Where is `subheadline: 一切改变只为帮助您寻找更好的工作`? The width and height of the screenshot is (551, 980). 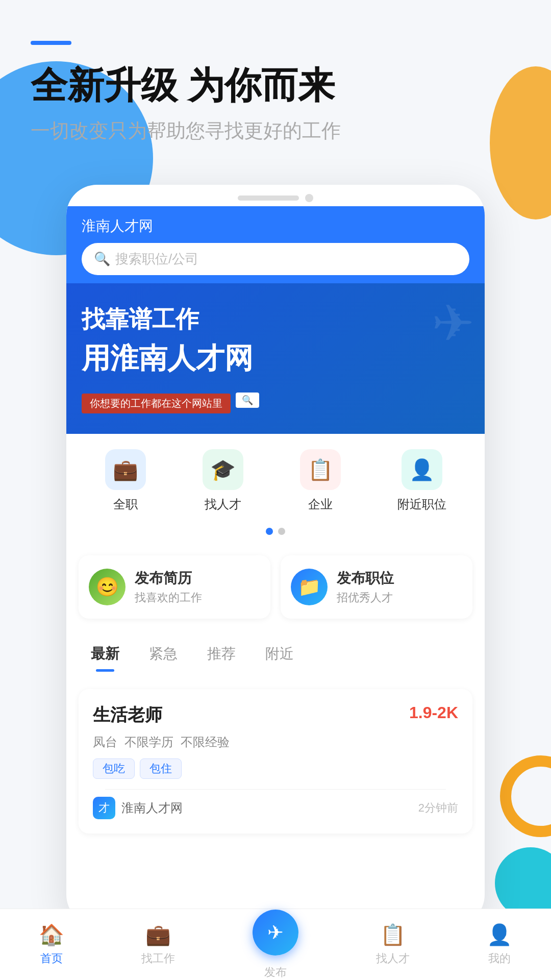 subheadline: 一切改变只为帮助您寻找更好的工作 is located at coordinates (276, 131).